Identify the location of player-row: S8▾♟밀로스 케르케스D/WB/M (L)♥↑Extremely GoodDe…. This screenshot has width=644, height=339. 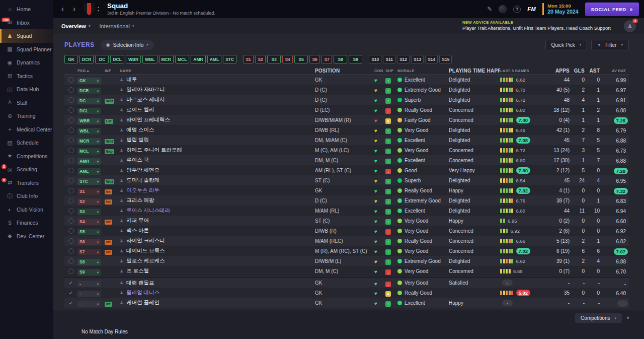
(347, 261).